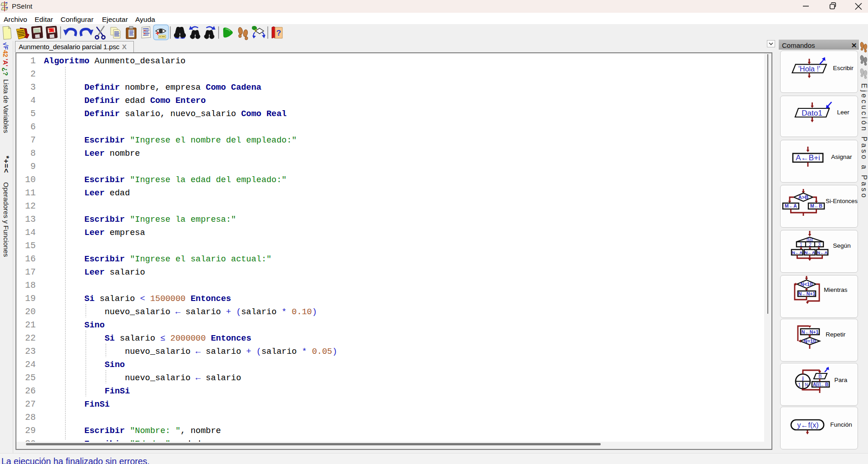  Describe the element at coordinates (820, 376) in the screenshot. I see `svg-text: B` at that location.